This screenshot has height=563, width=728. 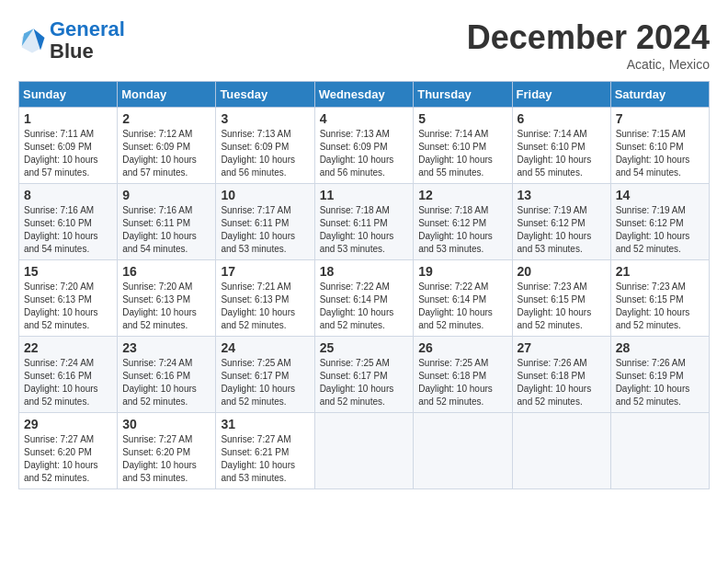 What do you see at coordinates (588, 64) in the screenshot?
I see `location: Acatic, Mexico` at bounding box center [588, 64].